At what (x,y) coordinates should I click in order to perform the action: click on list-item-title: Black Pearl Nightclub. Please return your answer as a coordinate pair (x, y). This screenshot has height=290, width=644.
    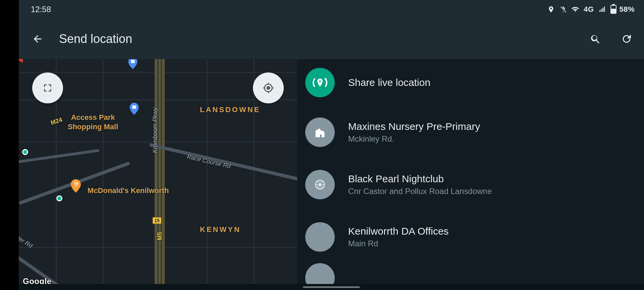
    Looking at the image, I should click on (420, 179).